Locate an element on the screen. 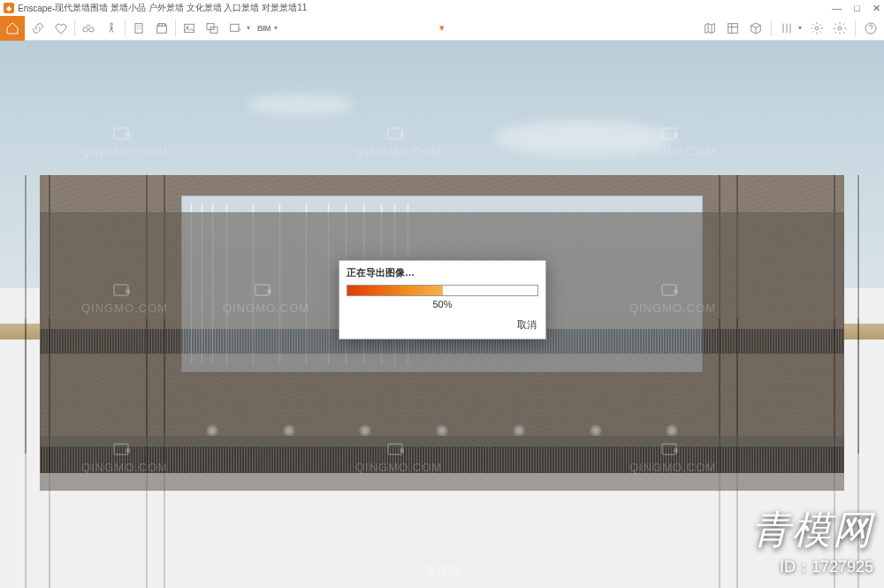  link-icon is located at coordinates (38, 28).